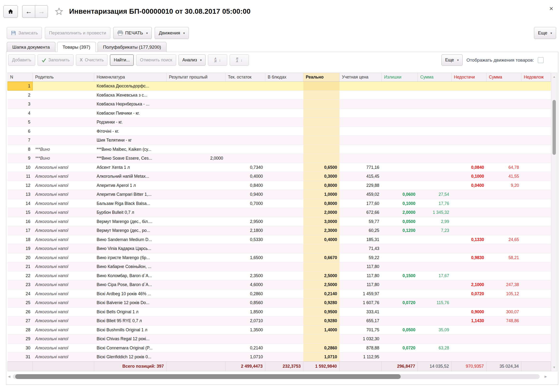  Describe the element at coordinates (279, 357) in the screenshot. I see `table-row: 31Алкогольні напоїВіскі Glenfiddich 12 р…` at that location.